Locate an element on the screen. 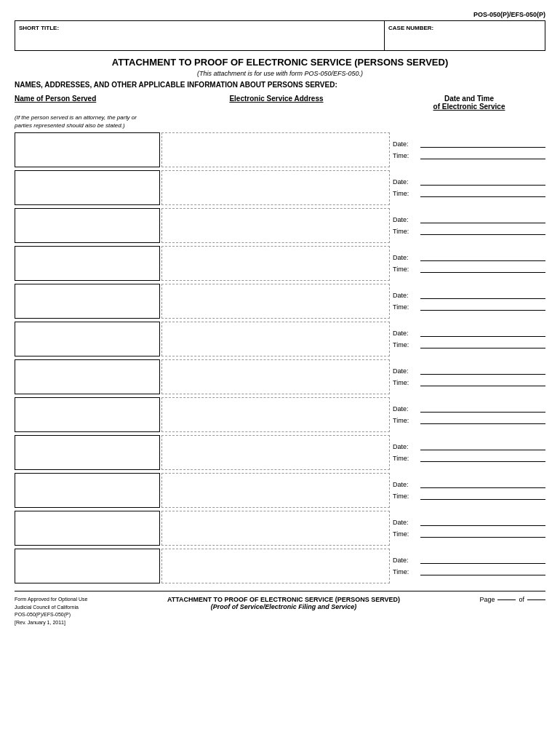 The width and height of the screenshot is (560, 745). footer-center-line2: (Proof of Service/Electronic Filing and … is located at coordinates (284, 607).